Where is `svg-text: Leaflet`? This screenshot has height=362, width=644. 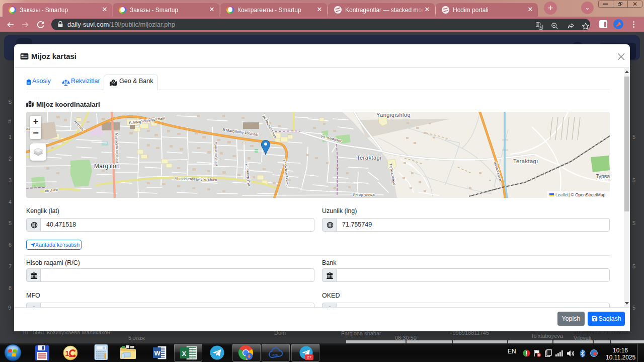 svg-text: Leaflet is located at coordinates (562, 195).